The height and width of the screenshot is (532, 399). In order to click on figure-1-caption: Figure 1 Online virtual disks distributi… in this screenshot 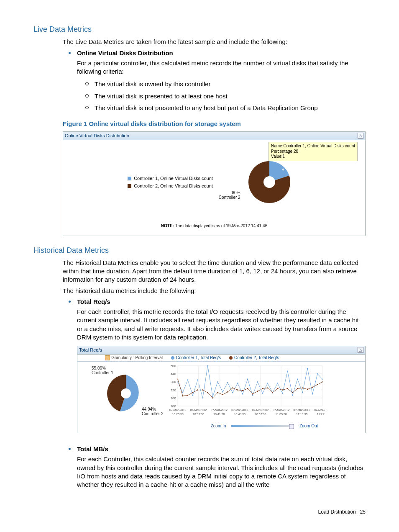, I will do `click(214, 124)`.